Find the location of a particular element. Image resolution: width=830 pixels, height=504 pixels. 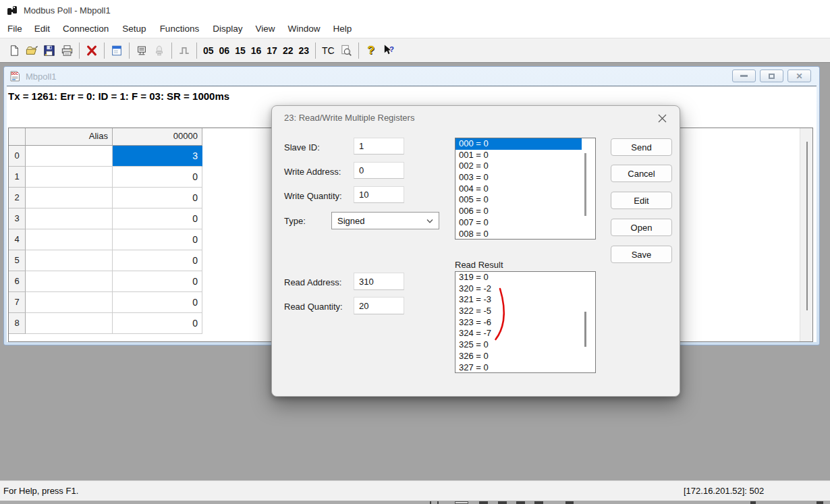

read-result-item: 319 = 0 is located at coordinates (525, 278).